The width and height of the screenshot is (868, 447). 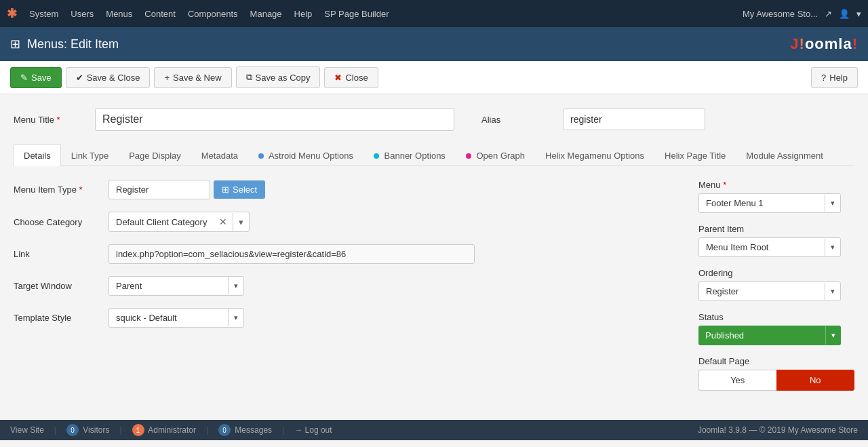 I want to click on sidebar-parent-value: Menu Item Root, so click(x=762, y=247).